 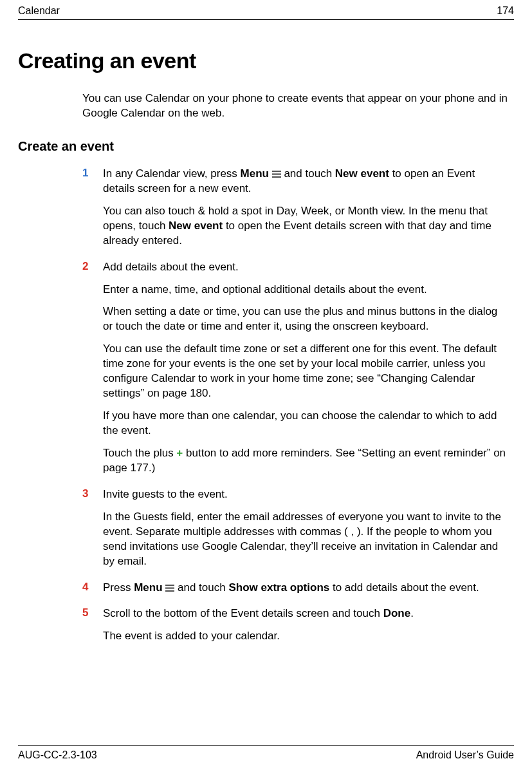 I want to click on step-3-p2: In the Guests field, enter the email add…, so click(x=305, y=540).